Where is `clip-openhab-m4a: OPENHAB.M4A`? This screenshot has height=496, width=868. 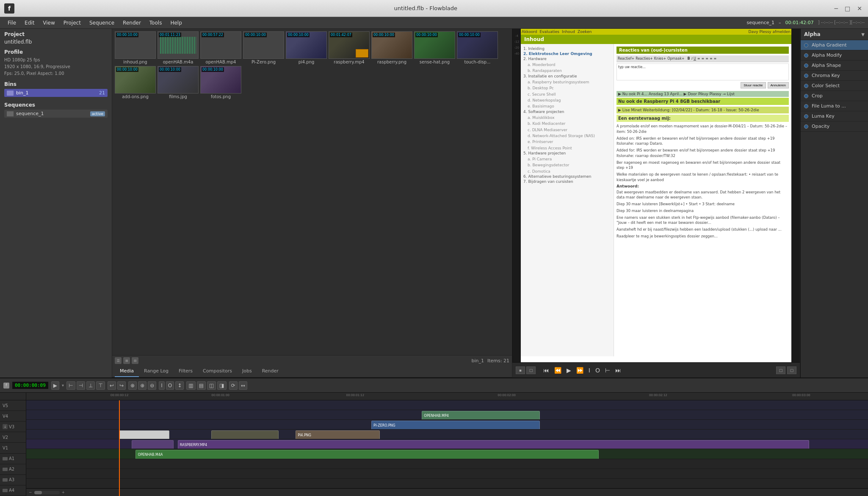
clip-openhab-m4a: OPENHAB.M4A is located at coordinates (367, 455).